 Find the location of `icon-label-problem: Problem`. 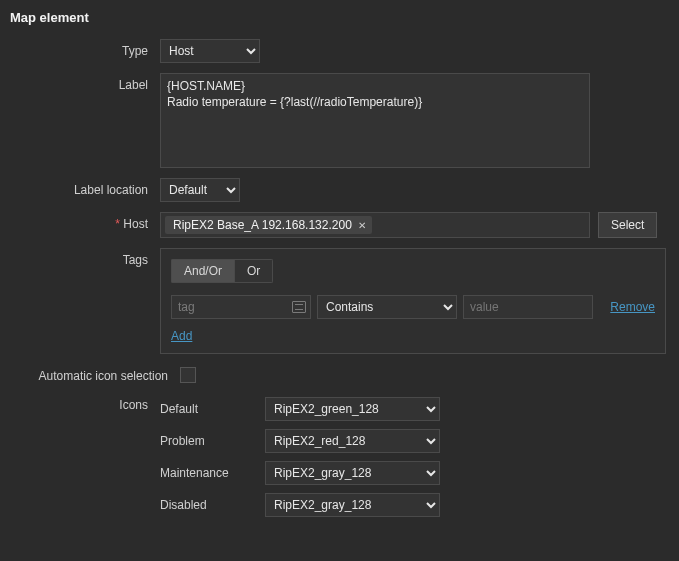

icon-label-problem: Problem is located at coordinates (212, 441).